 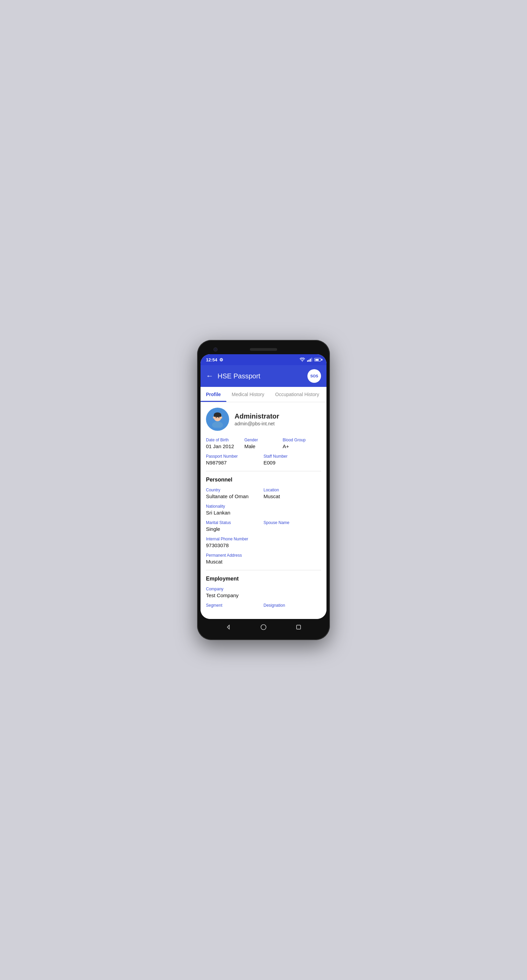 I want to click on tabs-bar: Profile Medical History Occupational His…, so click(x=263, y=395).